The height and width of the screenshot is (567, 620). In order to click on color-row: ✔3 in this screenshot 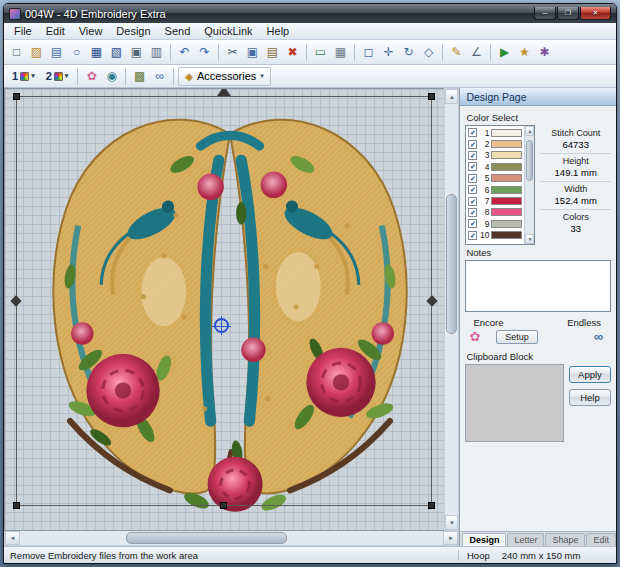, I will do `click(495, 156)`.